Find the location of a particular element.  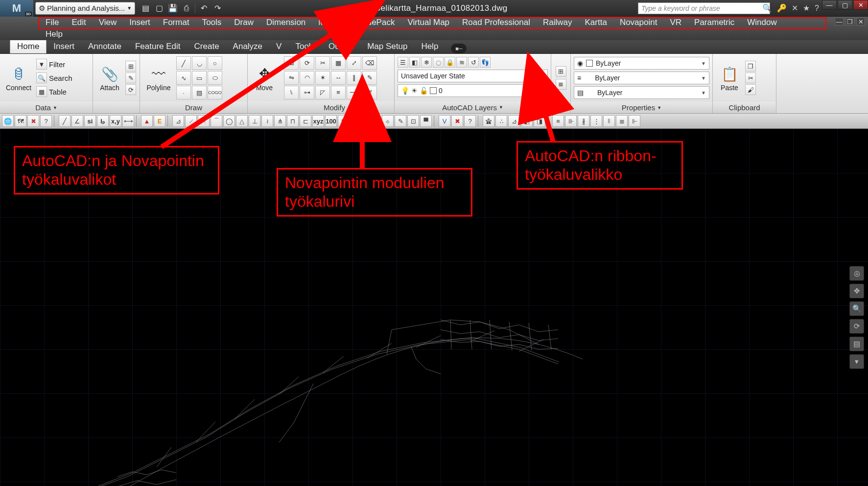

ts-rail4: ⋮ is located at coordinates (596, 121).